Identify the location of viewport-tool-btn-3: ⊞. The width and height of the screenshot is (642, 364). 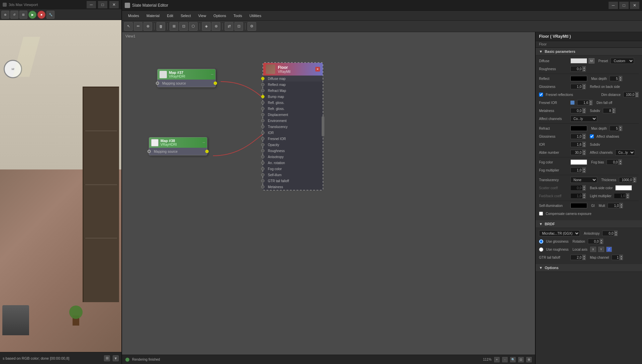
(23, 15).